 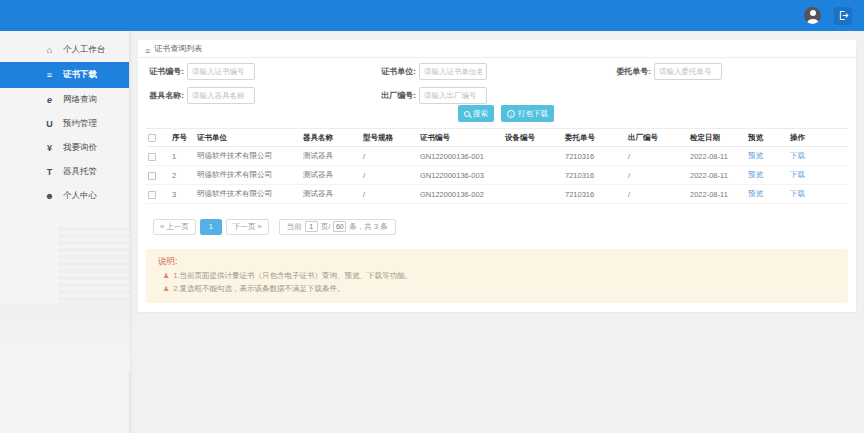 What do you see at coordinates (390, 138) in the screenshot?
I see `column-header: 型号规格` at bounding box center [390, 138].